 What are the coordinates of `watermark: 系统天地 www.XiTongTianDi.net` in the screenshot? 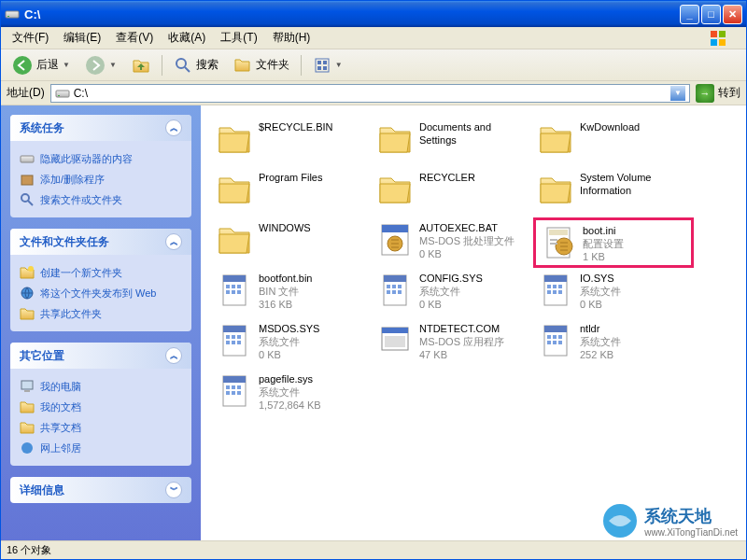 It's located at (669, 521).